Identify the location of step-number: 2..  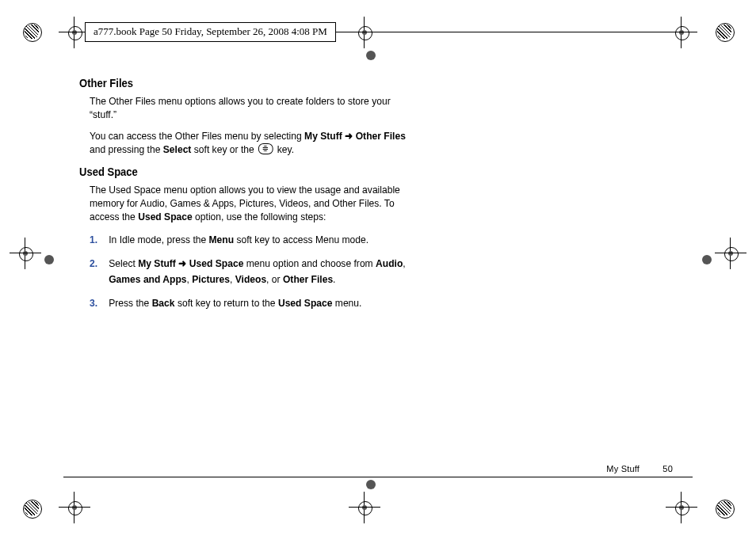
(99, 272).